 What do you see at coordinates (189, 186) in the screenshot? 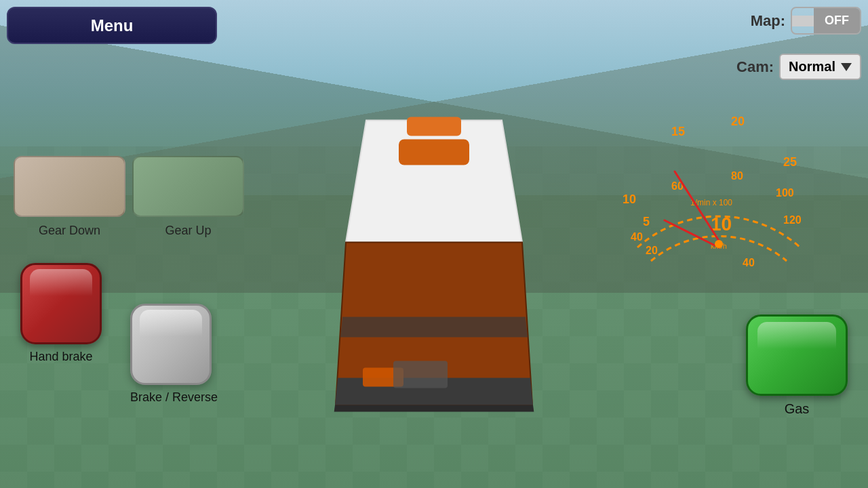
I see `gear-up-button` at bounding box center [189, 186].